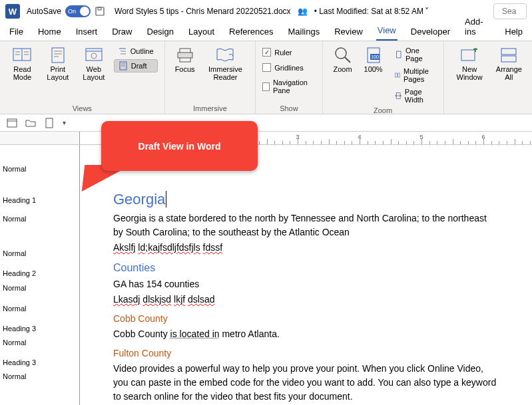 The image size is (532, 405). What do you see at coordinates (470, 64) in the screenshot?
I see `new-window-button: New Window` at bounding box center [470, 64].